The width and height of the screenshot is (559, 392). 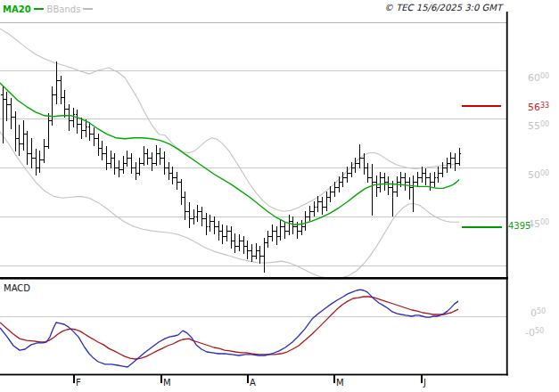 What do you see at coordinates (538, 312) in the screenshot?
I see `macd-tick-0.5: 050` at bounding box center [538, 312].